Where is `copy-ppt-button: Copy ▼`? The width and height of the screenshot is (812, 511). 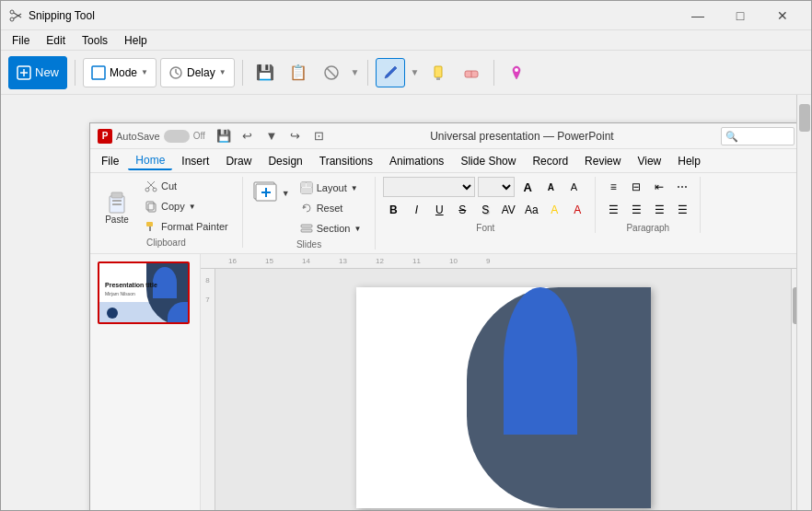
copy-ppt-button: Copy ▼ is located at coordinates (186, 206).